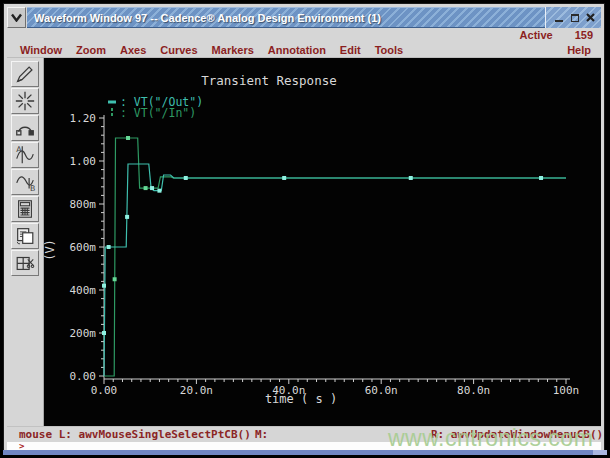 This screenshot has height=458, width=610. I want to click on pen-annotate-icon, so click(25, 74).